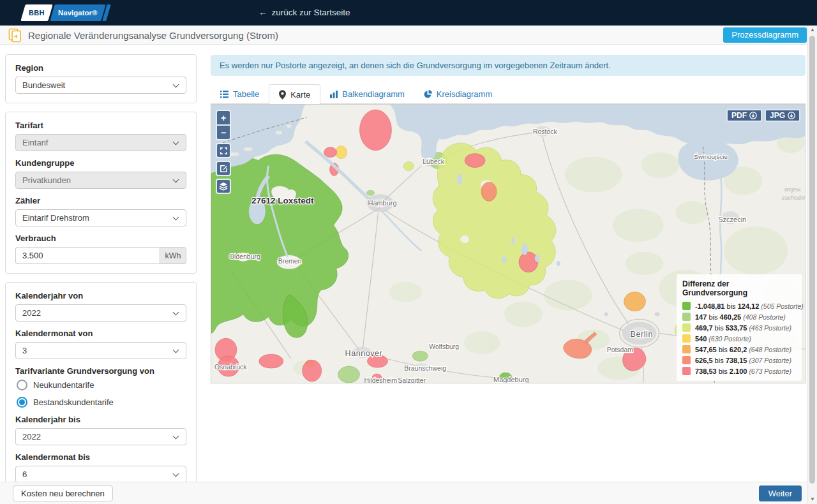  What do you see at coordinates (101, 313) in the screenshot?
I see `kalenderjahr-von-select: 2022` at bounding box center [101, 313].